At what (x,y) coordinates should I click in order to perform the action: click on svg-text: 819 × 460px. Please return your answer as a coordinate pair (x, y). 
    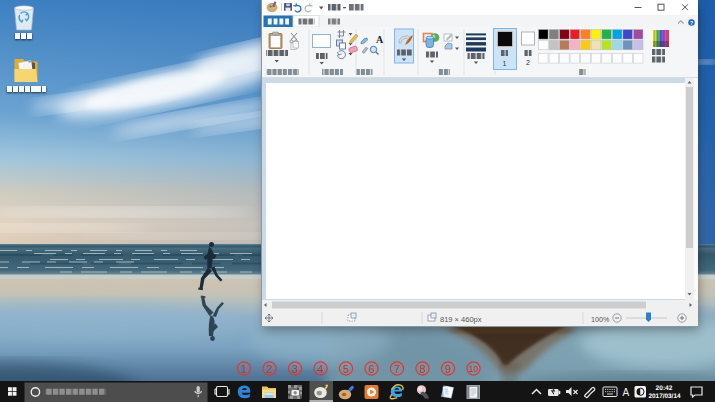
    Looking at the image, I should click on (461, 320).